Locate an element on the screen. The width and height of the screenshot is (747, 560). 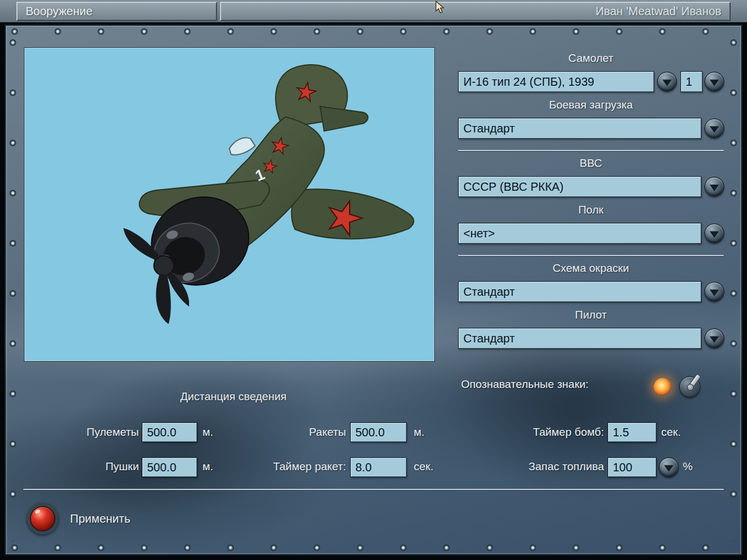
bomb-timer-input is located at coordinates (632, 432).